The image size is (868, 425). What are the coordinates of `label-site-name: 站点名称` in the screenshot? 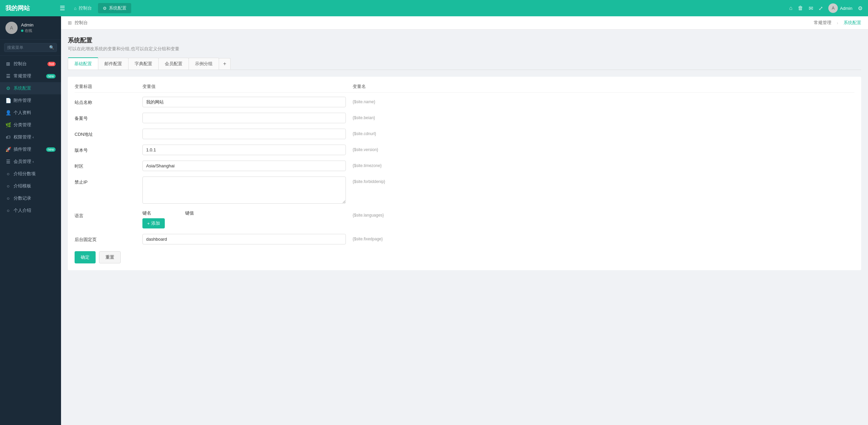 It's located at (108, 101).